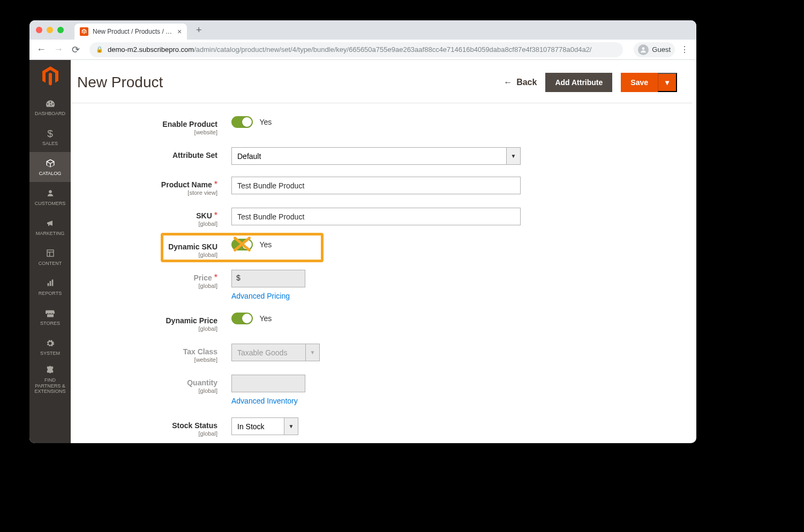 The width and height of the screenshot is (804, 532). I want to click on chart-icon, so click(50, 283).